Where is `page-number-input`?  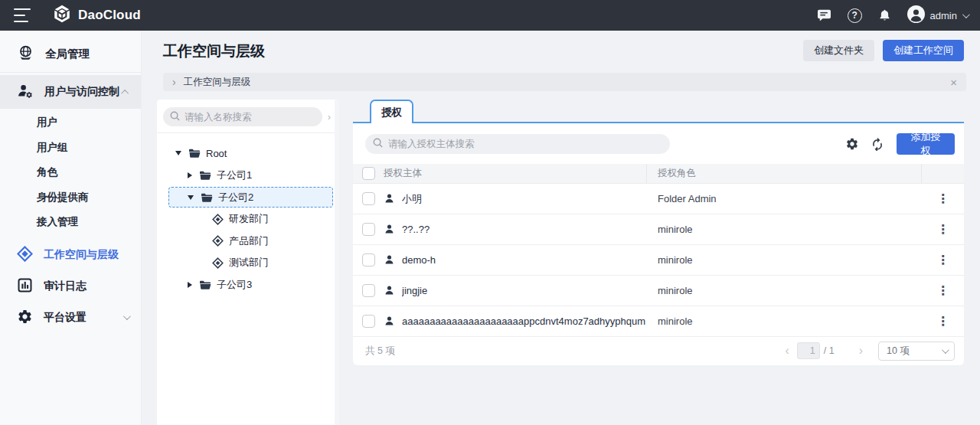 page-number-input is located at coordinates (808, 351).